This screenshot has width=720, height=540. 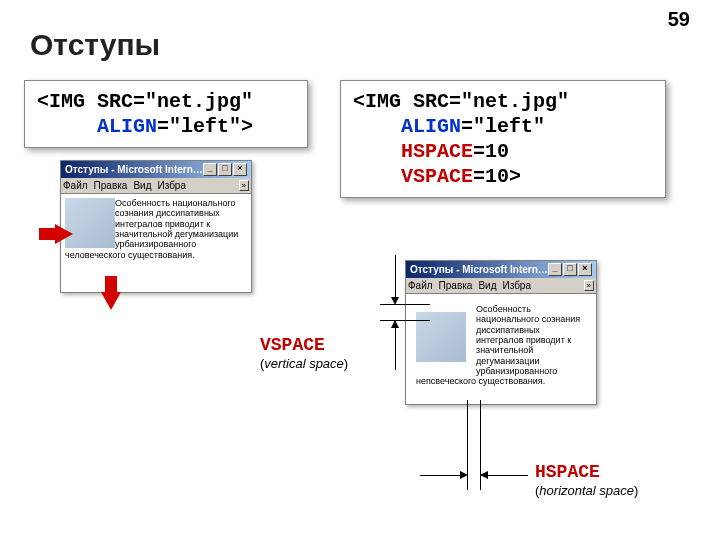 What do you see at coordinates (501, 332) in the screenshot?
I see `browser-window-right: Отступы - Microsoft Intern… _ □ × Файл П…` at bounding box center [501, 332].